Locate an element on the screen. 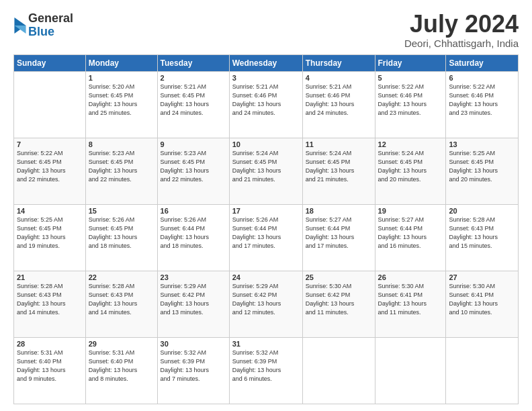 The height and width of the screenshot is (411, 532). day-number: 6 is located at coordinates (482, 78).